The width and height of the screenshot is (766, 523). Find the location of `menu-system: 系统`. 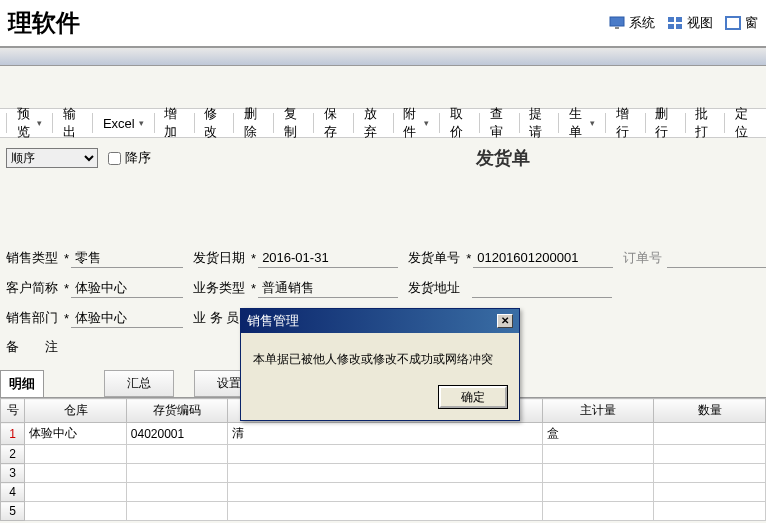

menu-system: 系统 is located at coordinates (632, 23).